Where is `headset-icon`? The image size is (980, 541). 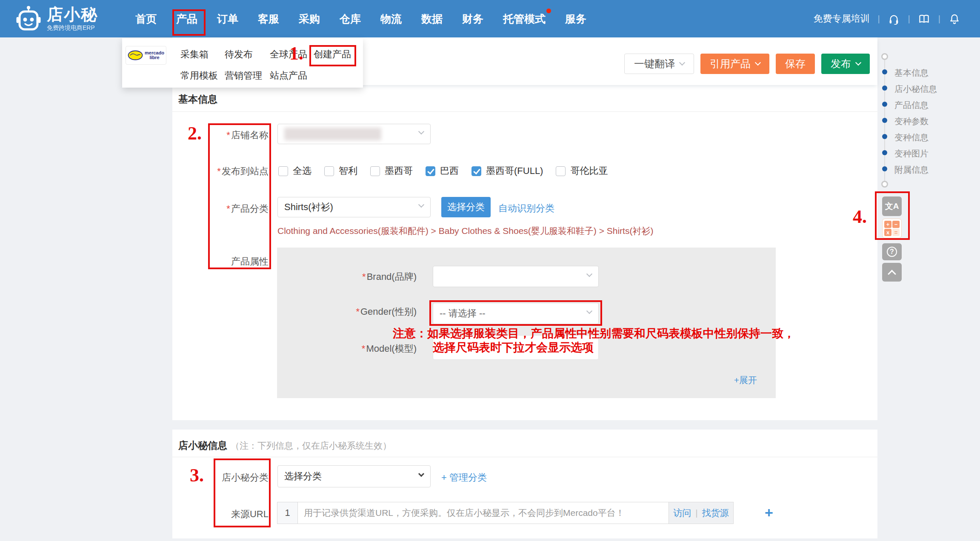
headset-icon is located at coordinates (894, 19).